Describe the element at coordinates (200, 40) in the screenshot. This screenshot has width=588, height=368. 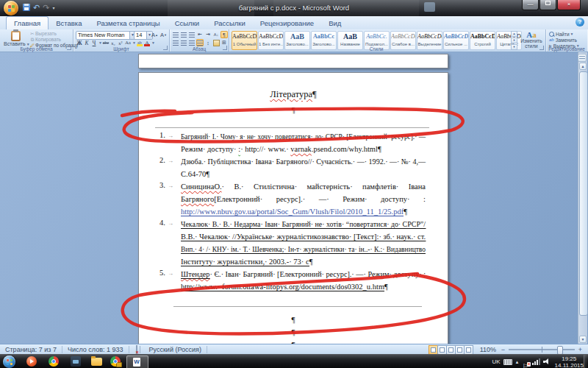
I see `group-paragraph: ⇤ ⇥ А↓ ¶ ↕ ⊞ Абзац` at that location.